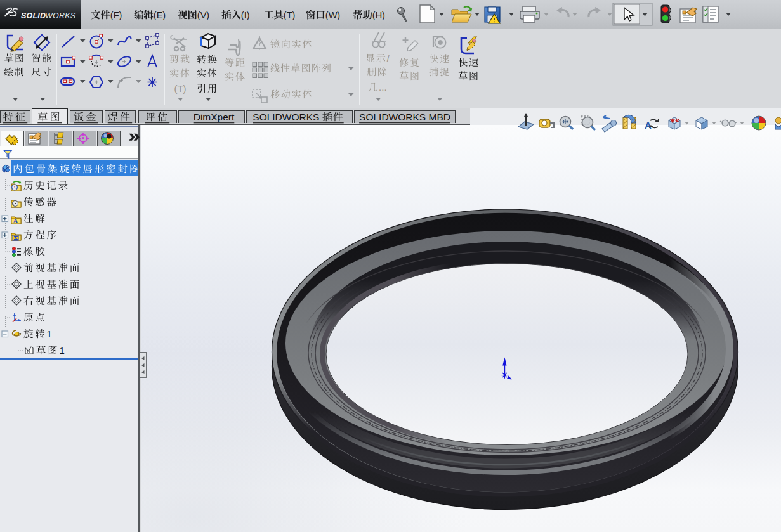  What do you see at coordinates (160, 15) in the screenshot?
I see `svg-text: (E)` at bounding box center [160, 15].